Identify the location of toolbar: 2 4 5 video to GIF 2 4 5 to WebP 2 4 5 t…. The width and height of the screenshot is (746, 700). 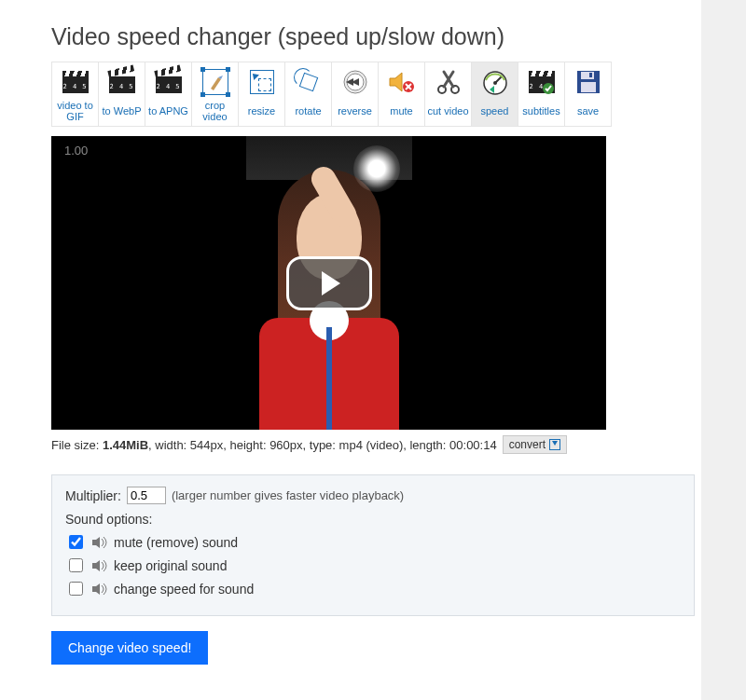
(332, 94).